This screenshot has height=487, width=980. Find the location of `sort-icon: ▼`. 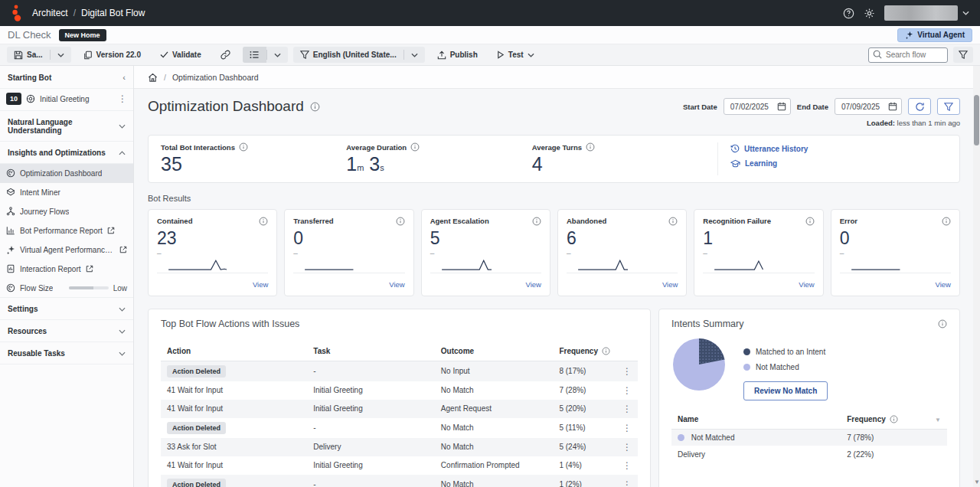

sort-icon: ▼ is located at coordinates (938, 420).